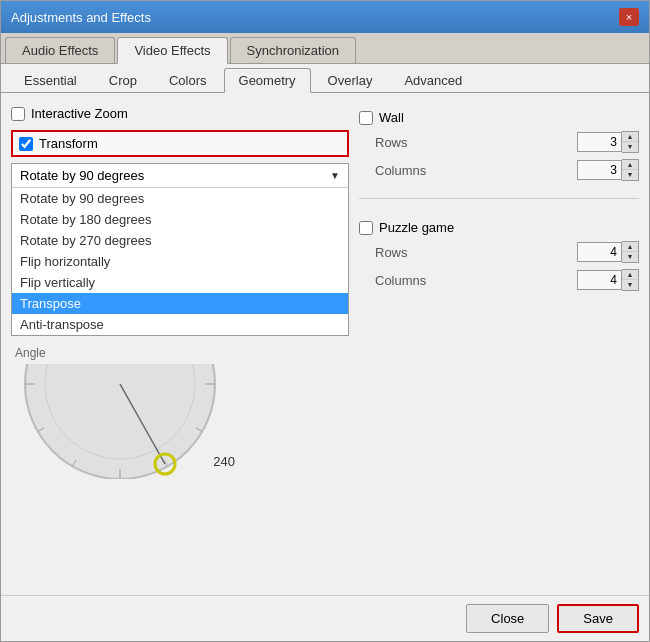  I want to click on puzzle-section: Puzzle game Rows ▲ ▼ Columns, so click(499, 256).